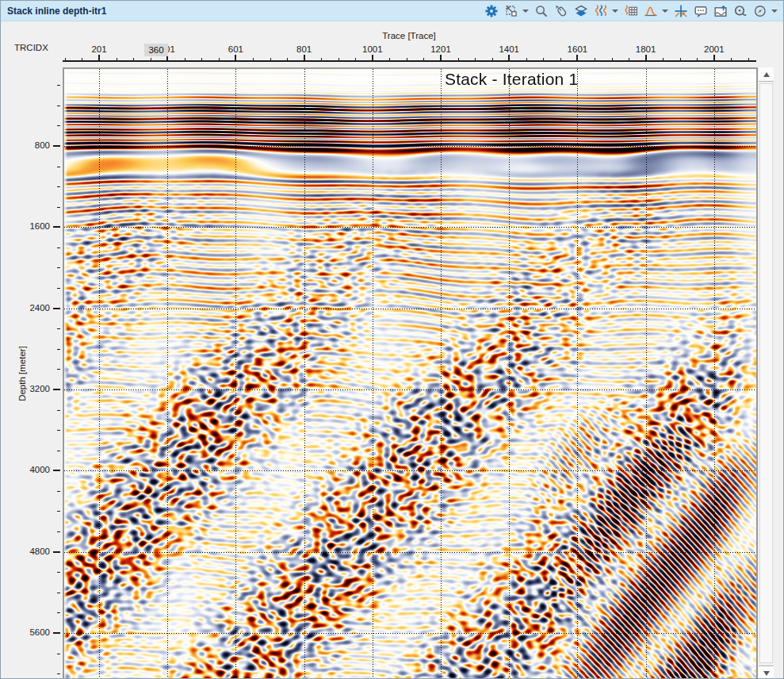  What do you see at coordinates (541, 11) in the screenshot?
I see `zoom-magnifier-icon` at bounding box center [541, 11].